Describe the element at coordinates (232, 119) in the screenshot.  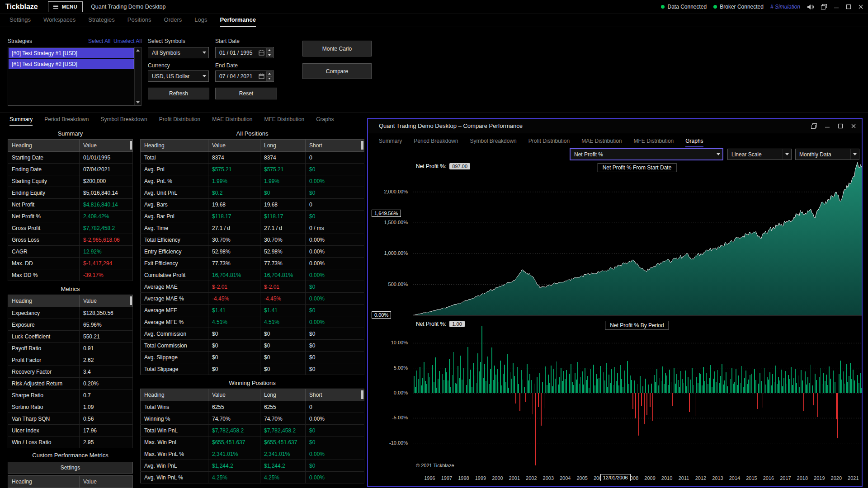
I see `tab-label: MAE Distribution` at that location.